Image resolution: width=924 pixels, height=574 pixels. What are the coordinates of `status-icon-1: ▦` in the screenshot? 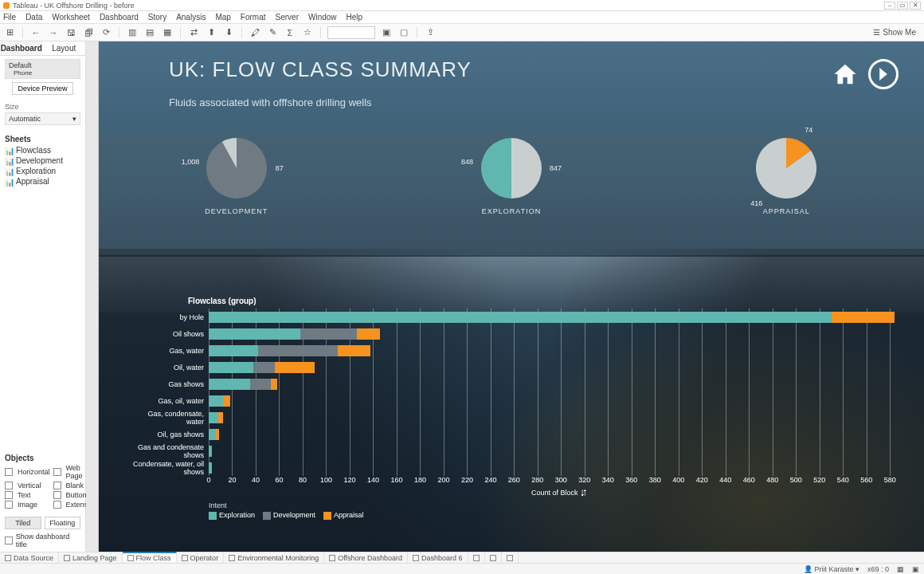 It's located at (900, 569).